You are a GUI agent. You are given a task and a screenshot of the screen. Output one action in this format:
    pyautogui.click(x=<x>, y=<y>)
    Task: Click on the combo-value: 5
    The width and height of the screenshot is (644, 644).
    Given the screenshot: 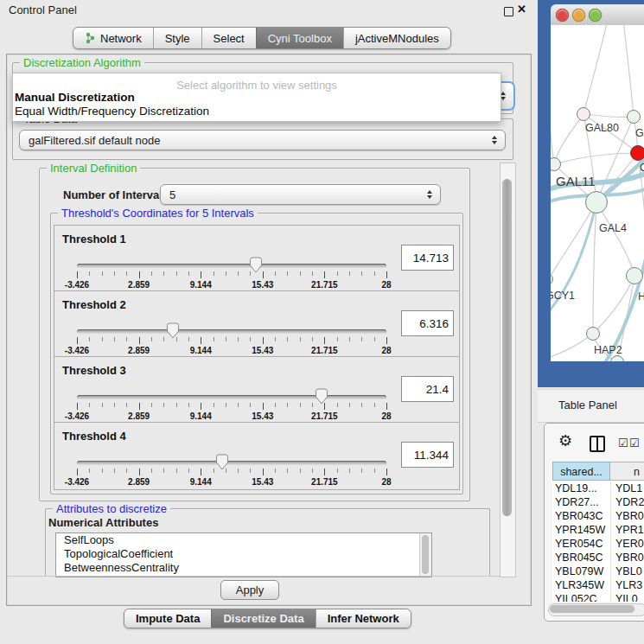 What is the action you would take?
    pyautogui.click(x=173, y=195)
    